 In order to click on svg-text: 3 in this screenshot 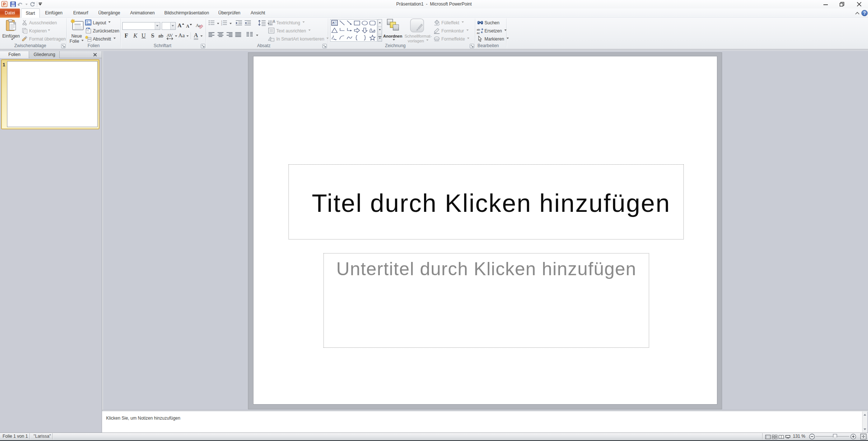, I will do `click(222, 25)`.